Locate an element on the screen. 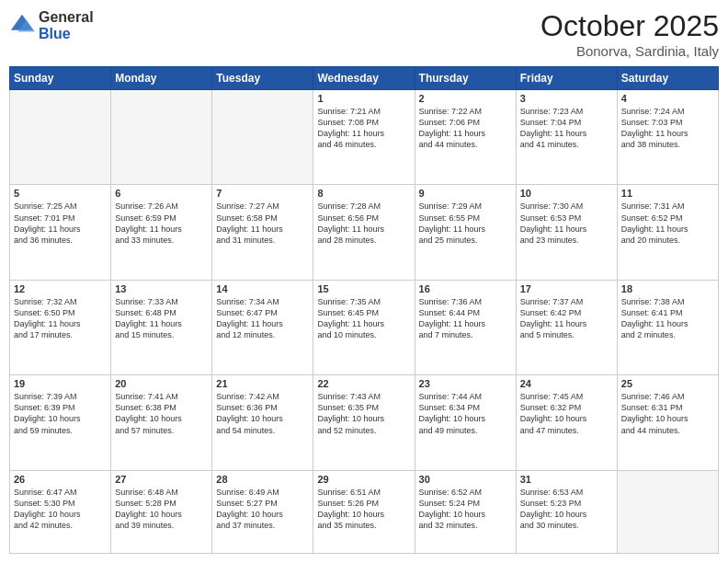 This screenshot has height=563, width=728. col-wednesday: Wednesday is located at coordinates (364, 79).